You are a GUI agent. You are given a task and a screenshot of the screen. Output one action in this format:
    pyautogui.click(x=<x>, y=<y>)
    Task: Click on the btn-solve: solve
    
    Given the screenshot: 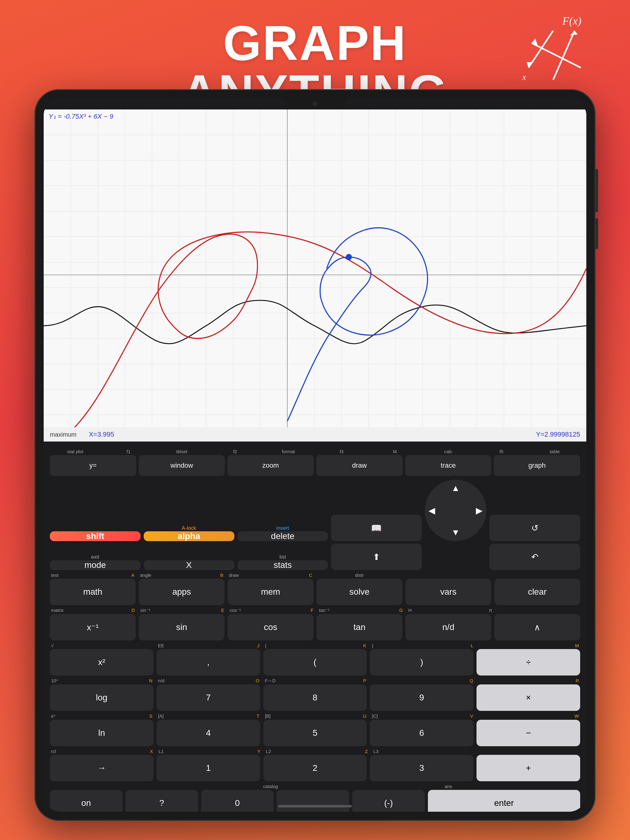 What is the action you would take?
    pyautogui.click(x=359, y=592)
    